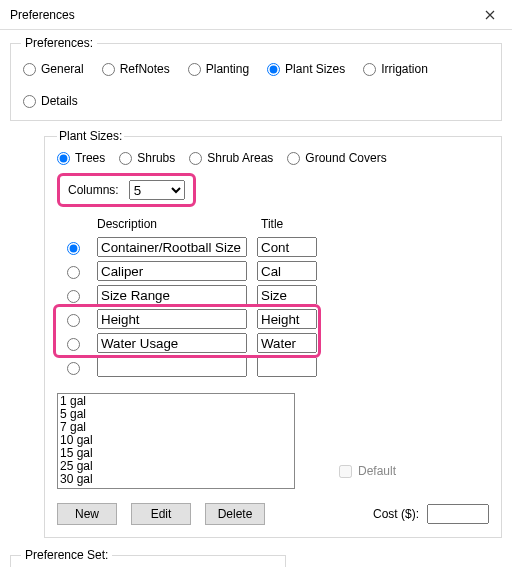 This screenshot has width=512, height=567. I want to click on default-label: Default, so click(377, 471).